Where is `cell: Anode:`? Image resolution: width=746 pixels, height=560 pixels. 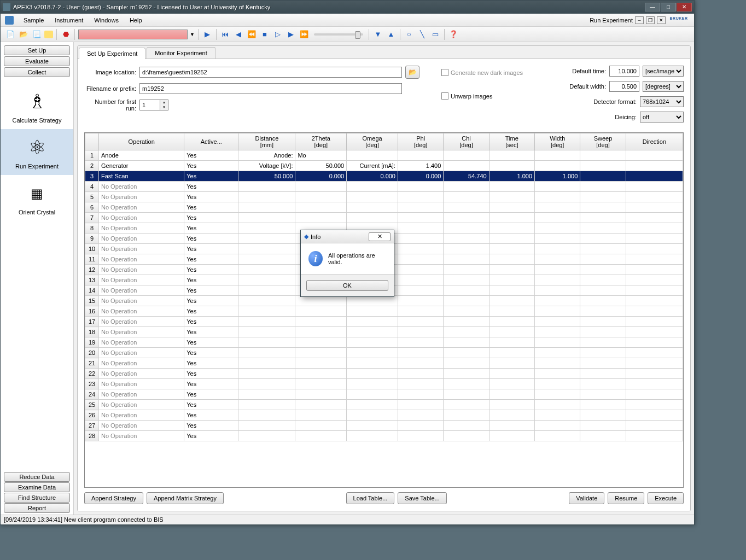
cell: Anode: is located at coordinates (267, 155).